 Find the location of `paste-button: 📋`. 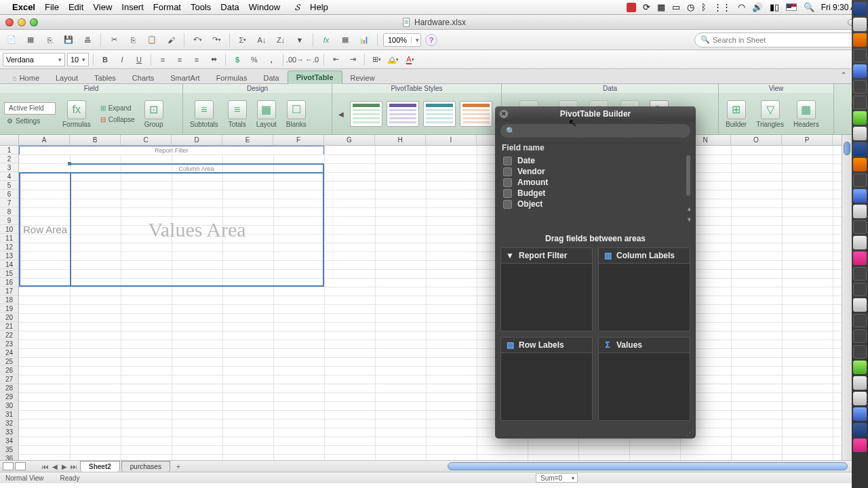

paste-button: 📋 is located at coordinates (152, 40).